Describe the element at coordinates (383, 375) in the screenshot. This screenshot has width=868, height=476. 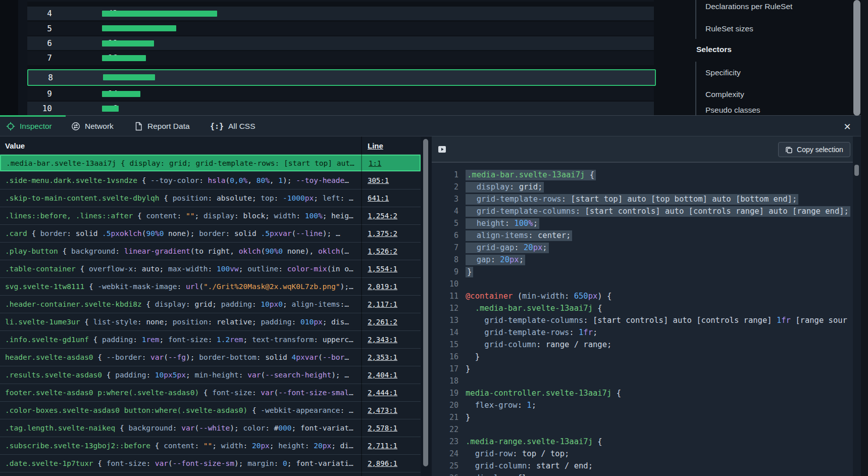
I see `line-link: 2,404:1` at that location.